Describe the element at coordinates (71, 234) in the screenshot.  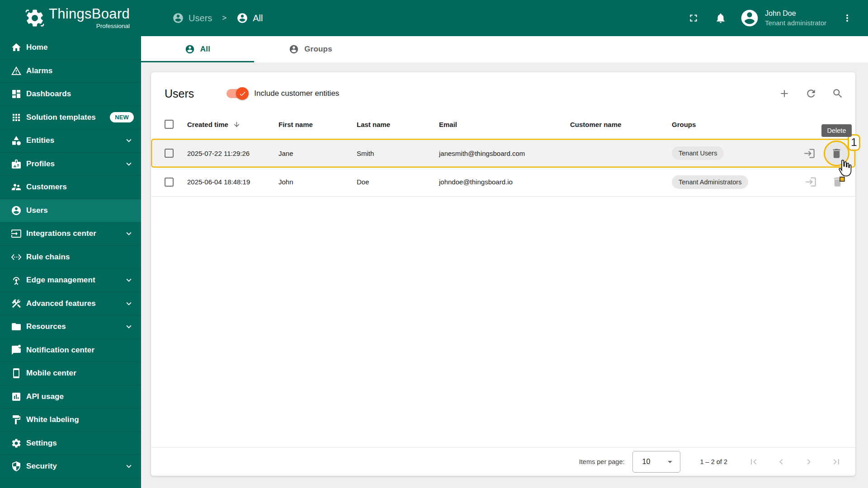
I see `sidebar-item-integrations-center: Integrations center` at that location.